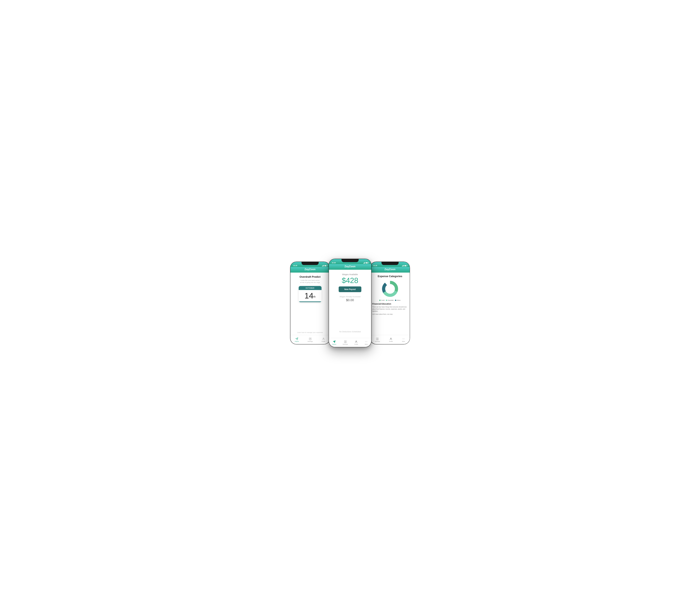 The image size is (700, 606). Describe the element at coordinates (390, 289) in the screenshot. I see `donut-chart` at that location.